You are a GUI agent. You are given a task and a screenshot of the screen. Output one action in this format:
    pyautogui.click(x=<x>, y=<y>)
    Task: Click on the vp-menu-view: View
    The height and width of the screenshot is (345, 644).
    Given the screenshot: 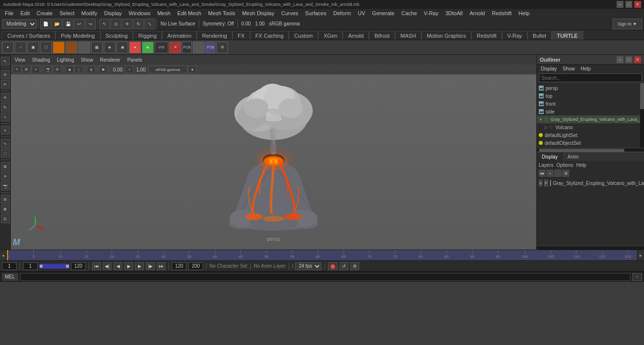 What is the action you would take?
    pyautogui.click(x=20, y=60)
    